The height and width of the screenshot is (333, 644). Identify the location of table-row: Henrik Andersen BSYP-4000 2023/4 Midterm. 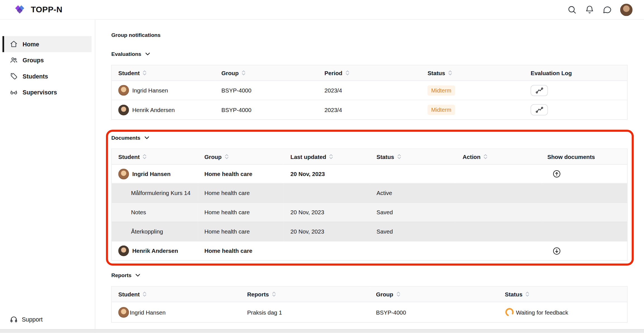
(370, 110).